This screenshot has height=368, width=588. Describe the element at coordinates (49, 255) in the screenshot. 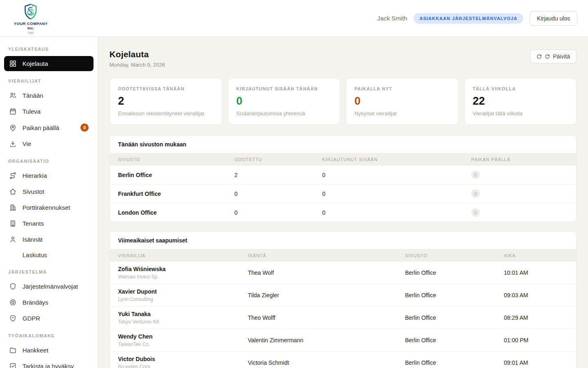

I see `sidebar-item-billing: Laskutus` at that location.